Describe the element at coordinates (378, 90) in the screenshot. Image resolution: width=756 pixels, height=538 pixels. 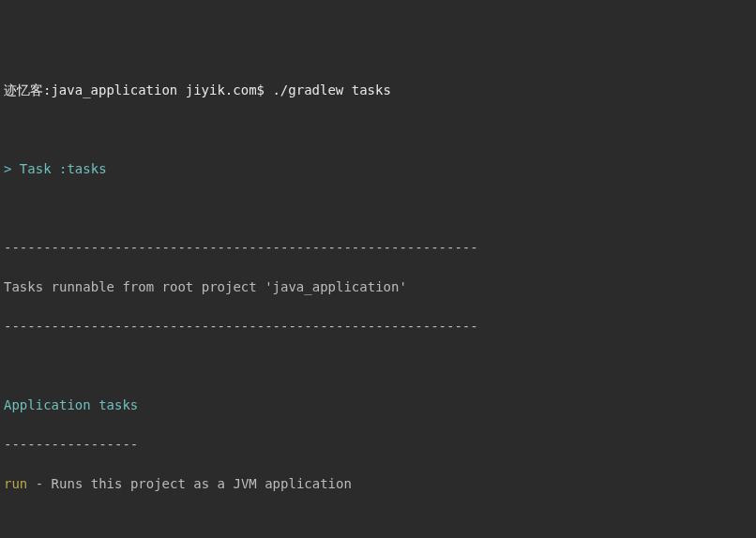
I see `prompt-line: 迹忆客:java_application jiyik.com$ ./gradle…` at that location.